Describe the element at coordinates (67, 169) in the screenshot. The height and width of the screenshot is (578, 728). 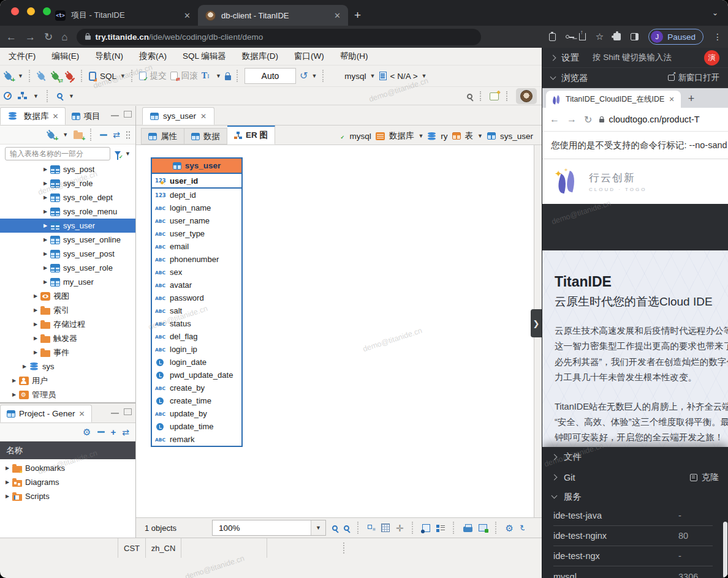
I see `tree-item: ▶ sys_post` at that location.